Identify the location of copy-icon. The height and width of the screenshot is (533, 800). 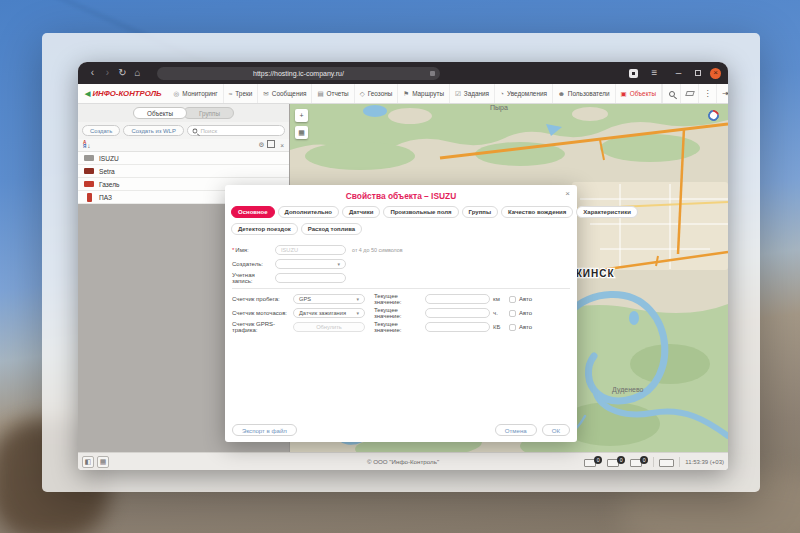
(272, 145).